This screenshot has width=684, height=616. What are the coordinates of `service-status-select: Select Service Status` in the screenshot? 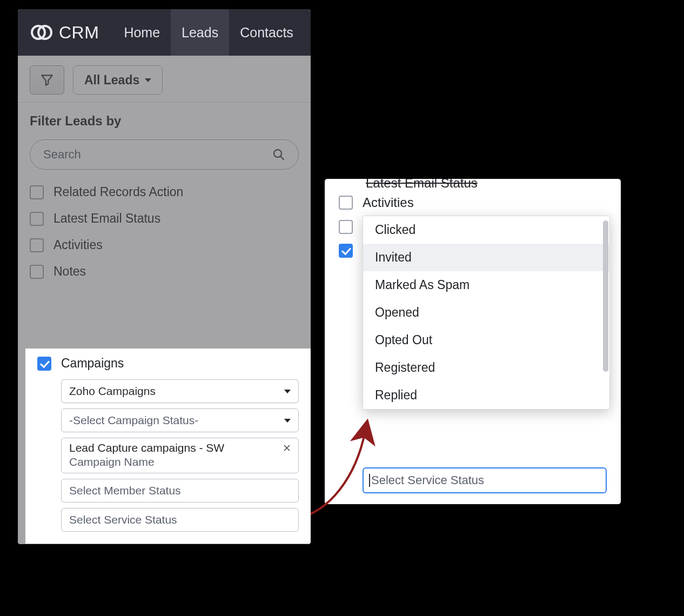 It's located at (180, 520).